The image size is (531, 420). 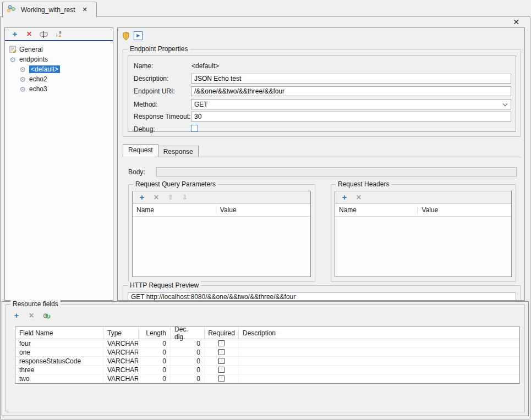 I want to click on query-params-table: + ✕ ⇧ ⇩ Name Value, so click(x=221, y=234).